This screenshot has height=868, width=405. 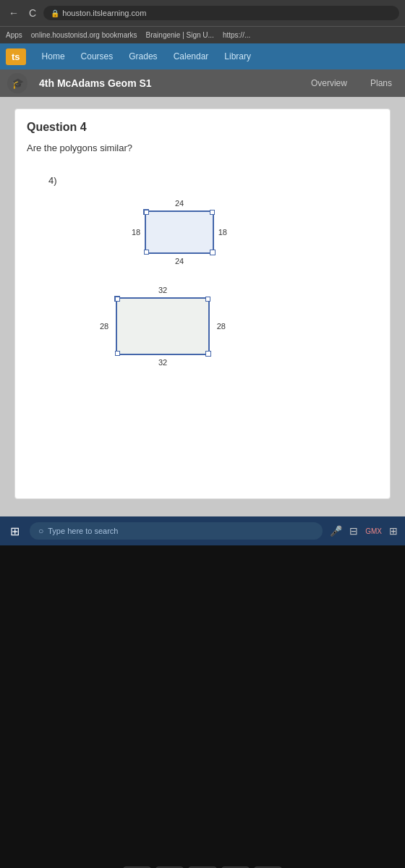 What do you see at coordinates (55, 13) in the screenshot?
I see `lock-icon: 🔒` at bounding box center [55, 13].